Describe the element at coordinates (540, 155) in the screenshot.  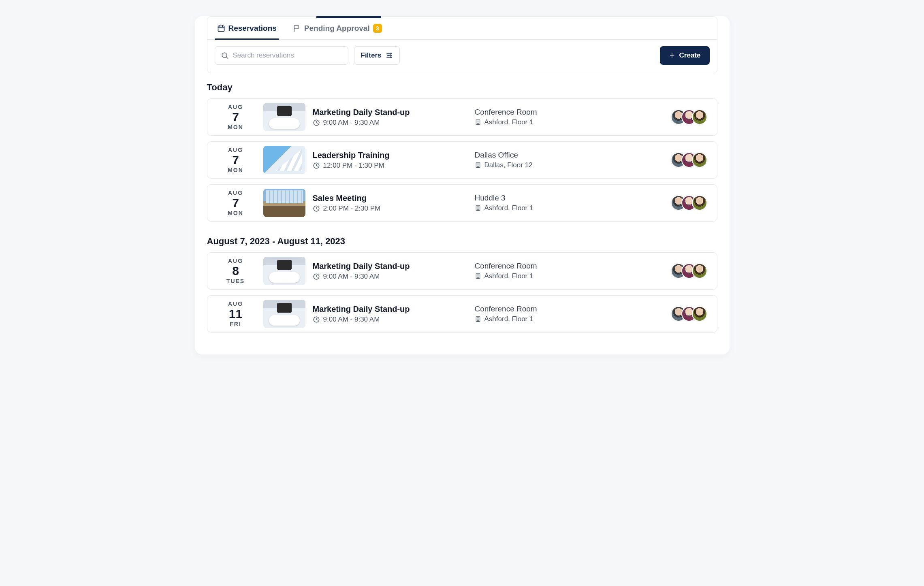
I see `room-name: Dallas Office` at that location.